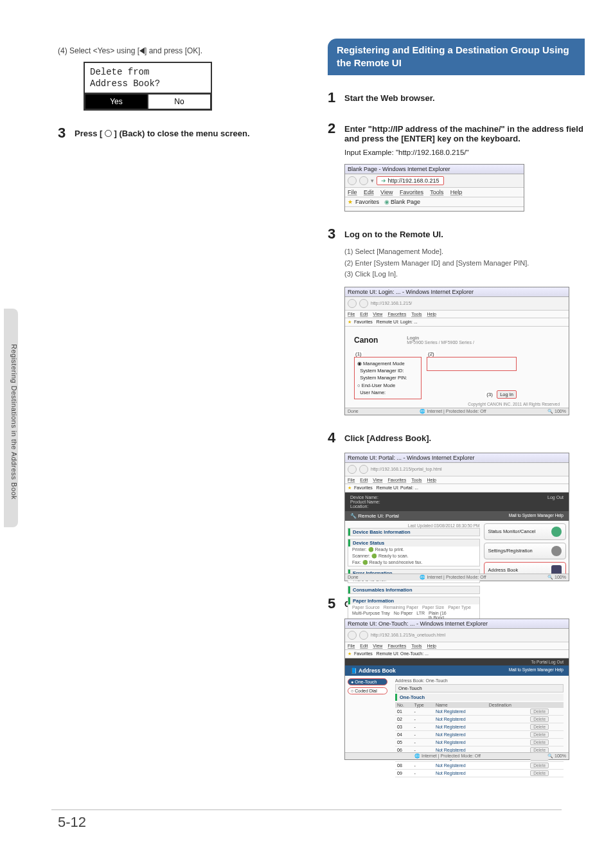 The image size is (613, 868). What do you see at coordinates (479, 734) in the screenshot?
I see `table-row: 04-Not RegisteredDelete` at bounding box center [479, 734].